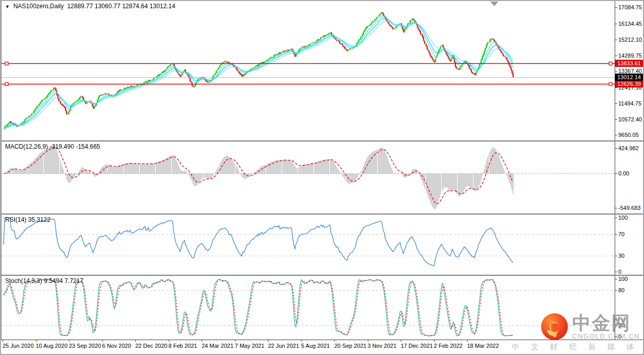  What do you see at coordinates (621, 234) in the screenshot?
I see `y-axis-label: 70` at bounding box center [621, 234].